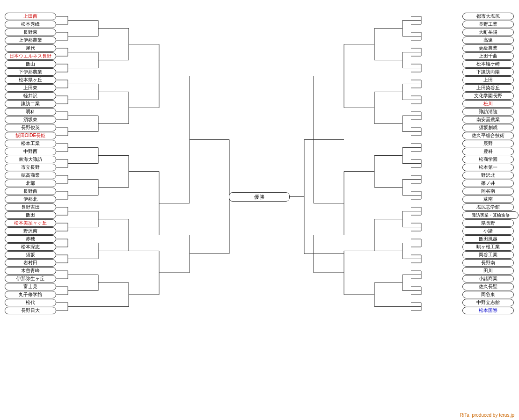  What do you see at coordinates (488, 64) in the screenshot?
I see `team-slot-r: 松本蟻ケ崎` at bounding box center [488, 64].